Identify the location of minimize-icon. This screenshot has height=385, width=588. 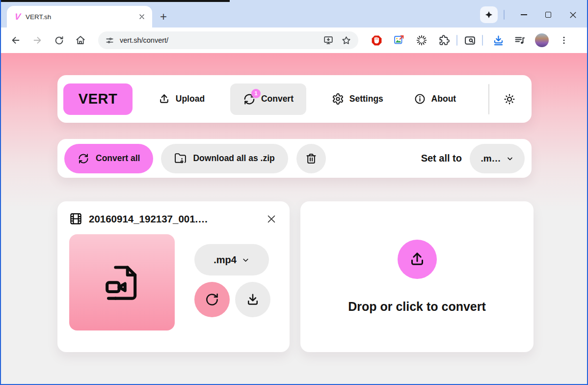
(524, 15).